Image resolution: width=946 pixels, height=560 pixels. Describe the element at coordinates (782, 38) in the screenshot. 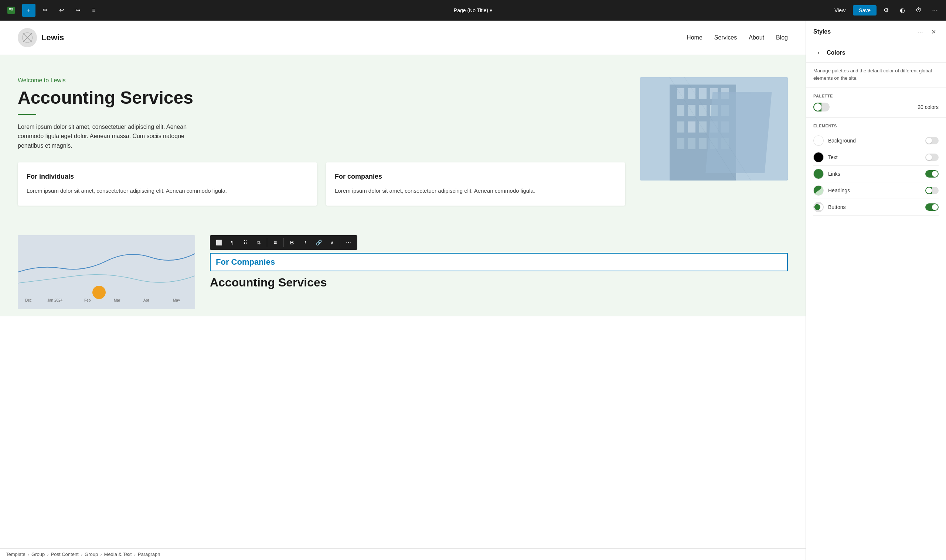

I see `nav-blog: Blog` at that location.